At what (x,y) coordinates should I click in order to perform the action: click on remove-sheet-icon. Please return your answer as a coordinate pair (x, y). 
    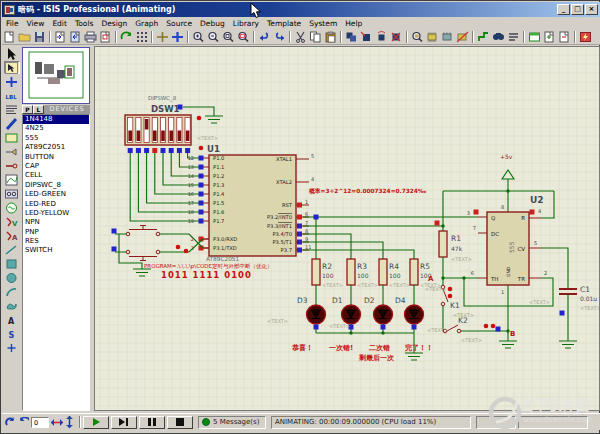
    Looking at the image, I should click on (564, 38).